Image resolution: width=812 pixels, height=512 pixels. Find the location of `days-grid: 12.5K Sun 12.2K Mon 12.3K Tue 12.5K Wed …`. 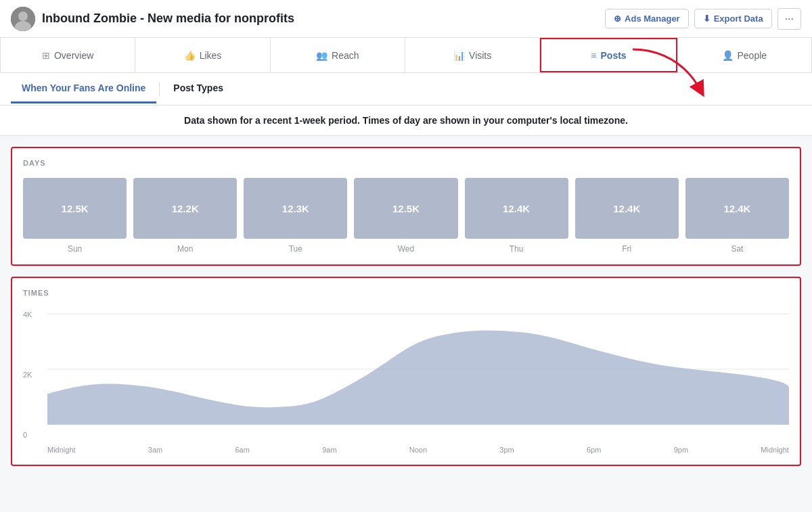

days-grid: 12.5K Sun 12.2K Mon 12.3K Tue 12.5K Wed … is located at coordinates (406, 216).